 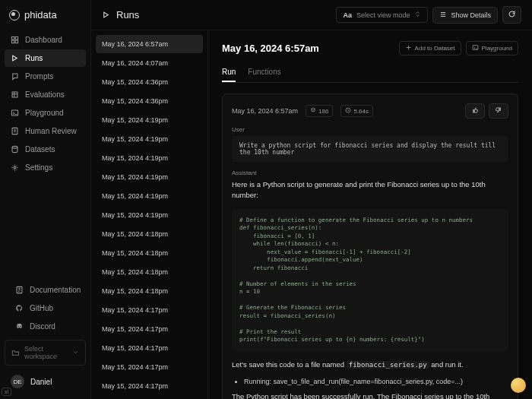 I want to click on workspace-selector: Select workspace, so click(x=46, y=353).